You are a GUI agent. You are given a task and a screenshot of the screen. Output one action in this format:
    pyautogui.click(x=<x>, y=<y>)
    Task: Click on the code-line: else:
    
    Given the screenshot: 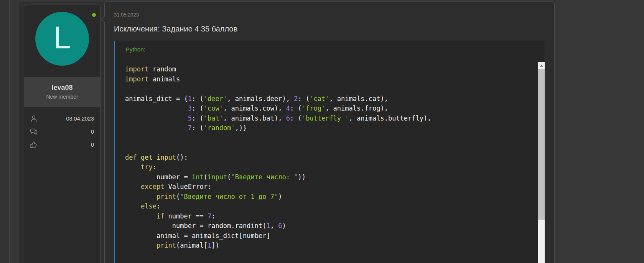 What is the action you would take?
    pyautogui.click(x=327, y=207)
    